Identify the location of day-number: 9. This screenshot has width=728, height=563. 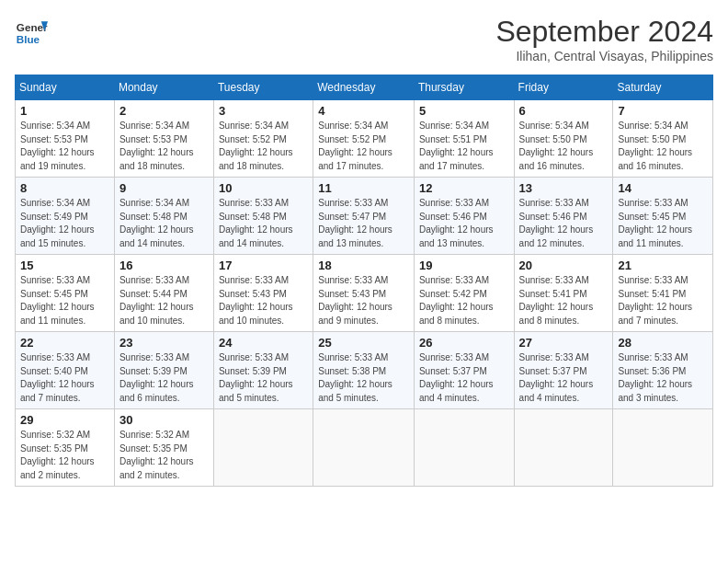
(164, 188).